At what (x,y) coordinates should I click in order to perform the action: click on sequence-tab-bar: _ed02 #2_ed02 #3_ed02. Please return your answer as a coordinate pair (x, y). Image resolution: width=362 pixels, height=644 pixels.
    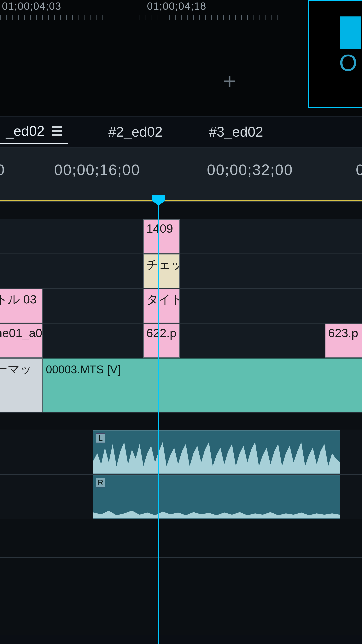
    Looking at the image, I should click on (181, 132).